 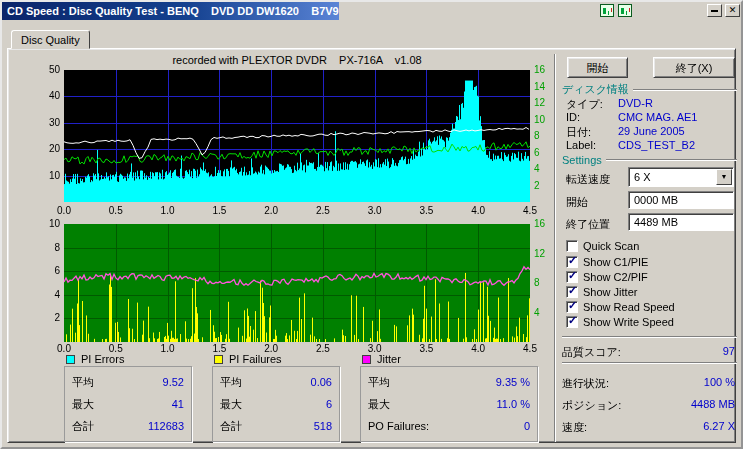 I want to click on exit-button: 終了(X), so click(x=694, y=68).